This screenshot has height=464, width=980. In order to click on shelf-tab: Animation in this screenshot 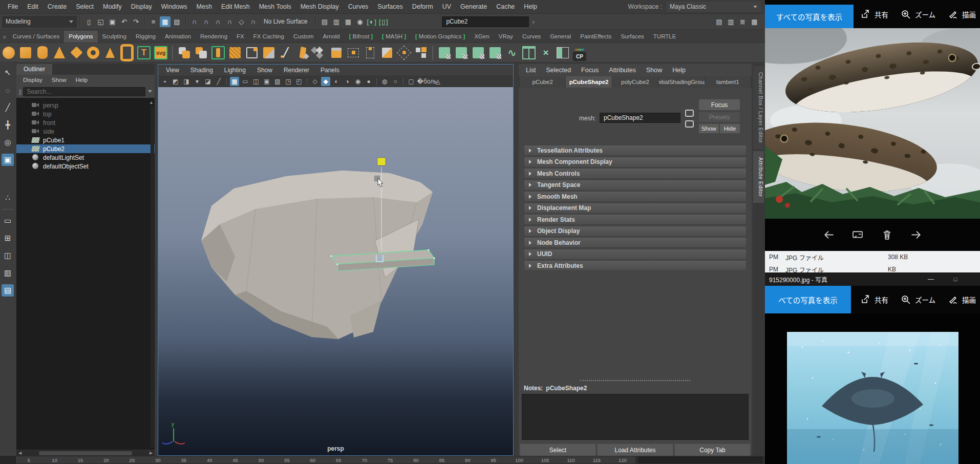, I will do `click(178, 37)`.